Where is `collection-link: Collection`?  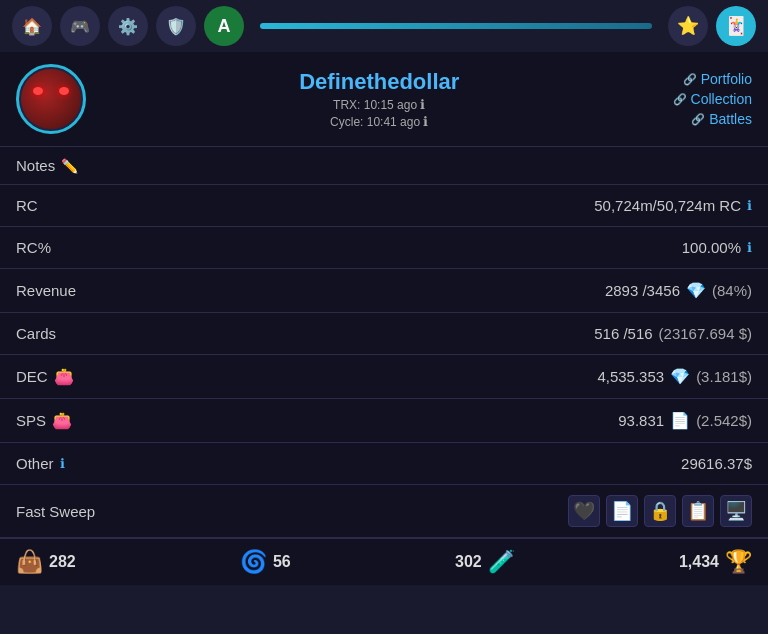
collection-link: Collection is located at coordinates (712, 99).